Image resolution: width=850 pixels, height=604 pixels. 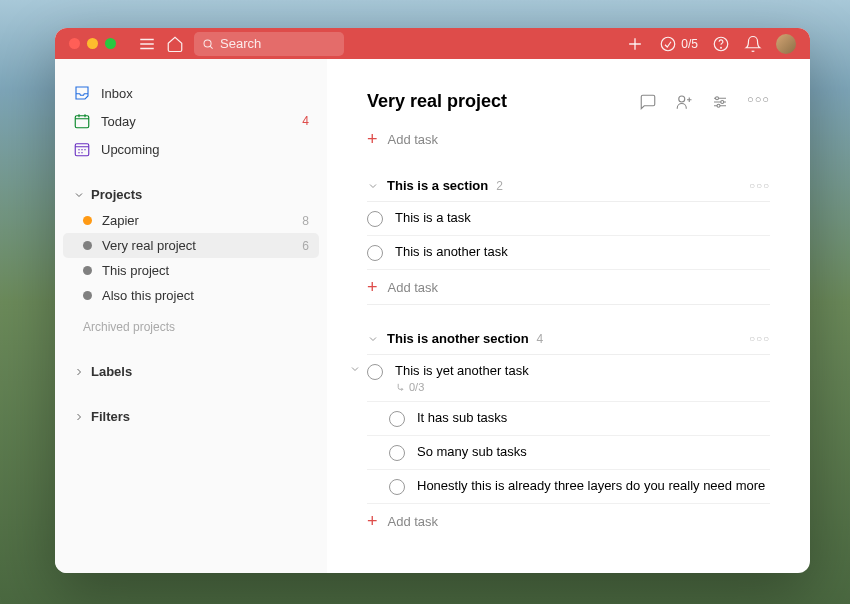 I want to click on help-icon, so click(x=721, y=44).